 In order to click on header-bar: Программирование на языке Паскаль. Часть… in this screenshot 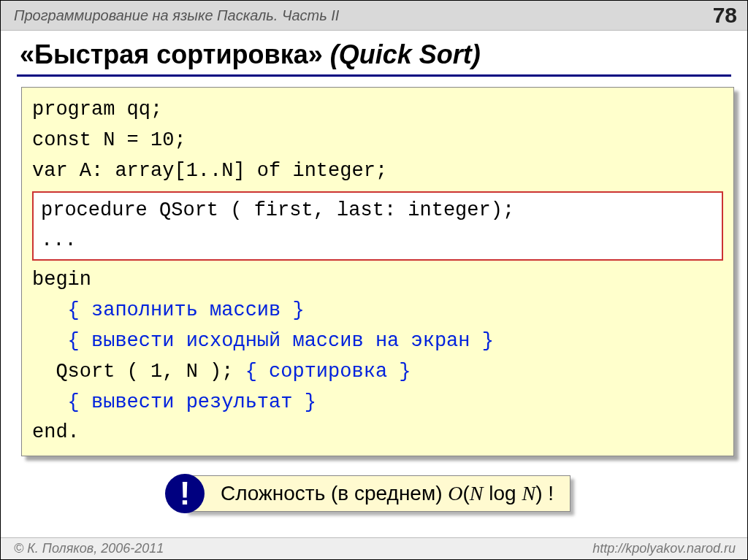, I will do `click(374, 16)`.